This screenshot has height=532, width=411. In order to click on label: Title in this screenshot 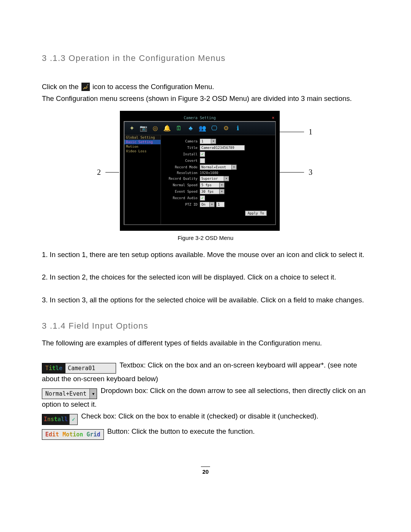, I will do `click(182, 148)`.